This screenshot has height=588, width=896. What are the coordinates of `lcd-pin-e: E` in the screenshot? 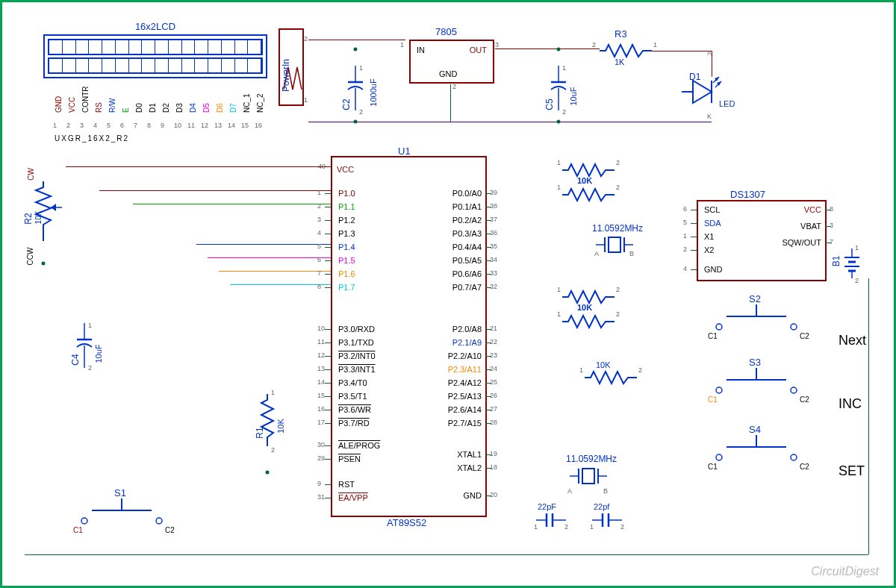 It's located at (125, 110).